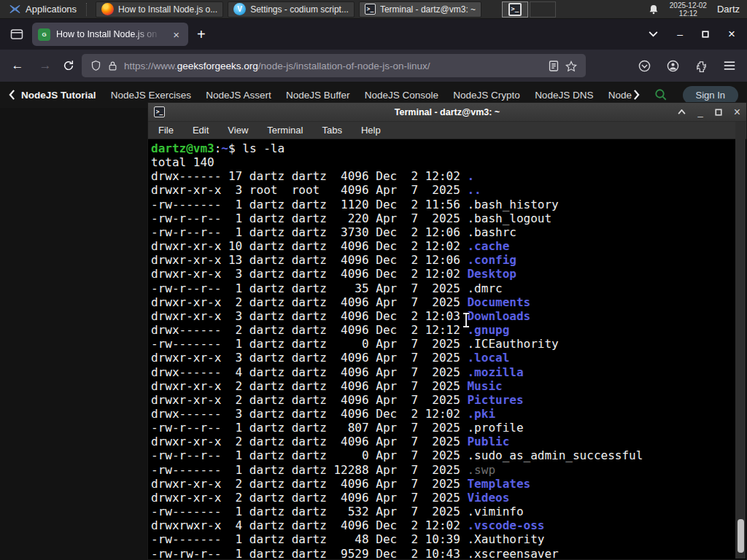  What do you see at coordinates (515, 9) in the screenshot?
I see `switcher-terminal-cell: >_` at bounding box center [515, 9].